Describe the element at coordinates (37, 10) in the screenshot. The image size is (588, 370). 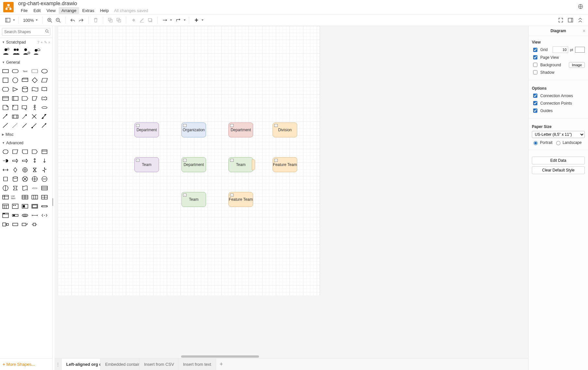
I see `menu-edit: Edit` at that location.